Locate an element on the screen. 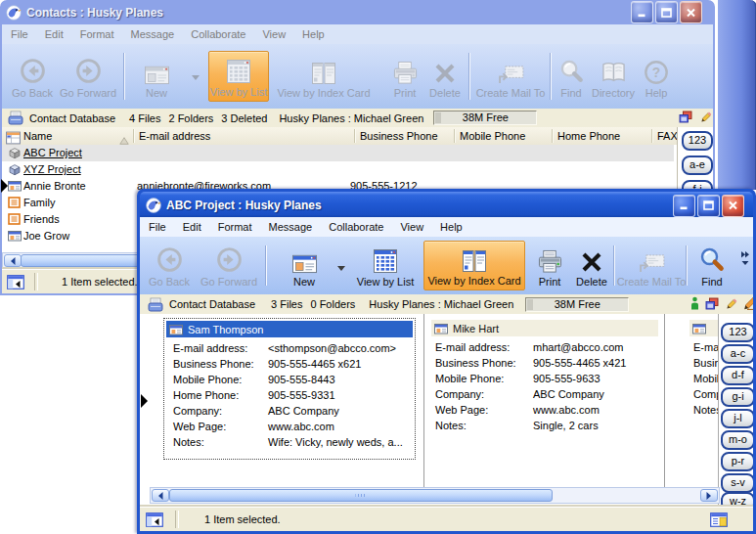  col-mobile-phone: Mobile Phone is located at coordinates (493, 136).